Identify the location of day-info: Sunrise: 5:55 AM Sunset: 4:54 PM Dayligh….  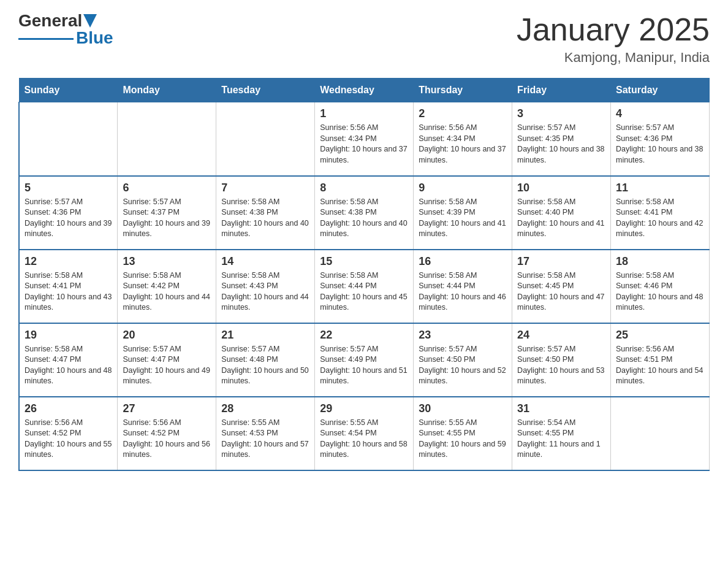
(364, 439).